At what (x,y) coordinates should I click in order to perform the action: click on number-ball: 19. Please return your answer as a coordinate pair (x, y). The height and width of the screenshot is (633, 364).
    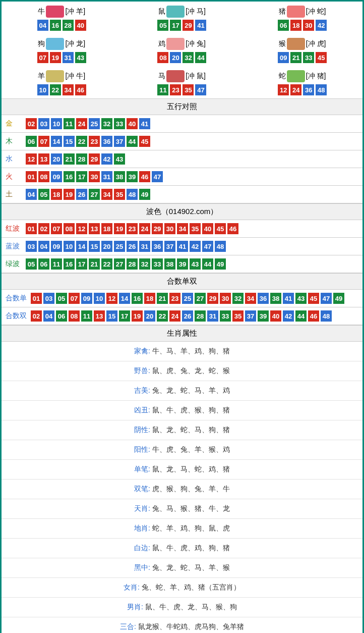
    Looking at the image, I should click on (55, 58).